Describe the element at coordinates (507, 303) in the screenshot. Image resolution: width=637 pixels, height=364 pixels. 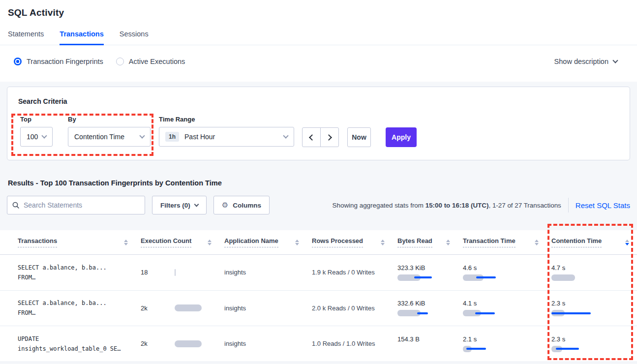
I see `transaction-time-value: 4.1 s` at that location.